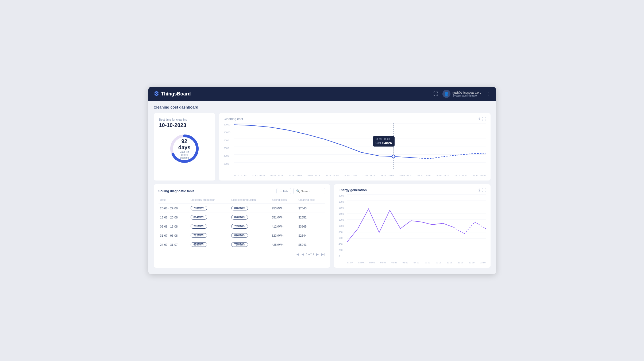 This screenshot has height=361, width=644. Describe the element at coordinates (360, 147) in the screenshot. I see `chart-canvas: 11-09 - 18-09 Cost $4826` at that location.